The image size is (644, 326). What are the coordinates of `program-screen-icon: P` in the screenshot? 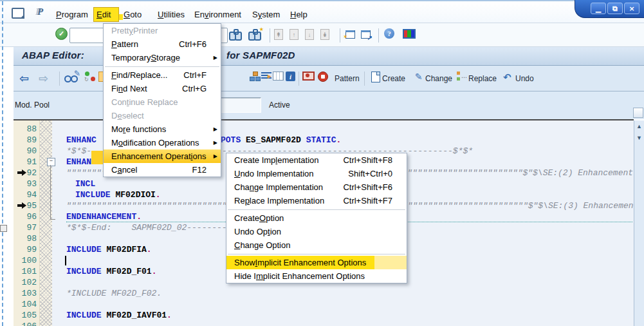 It's located at (40, 12).